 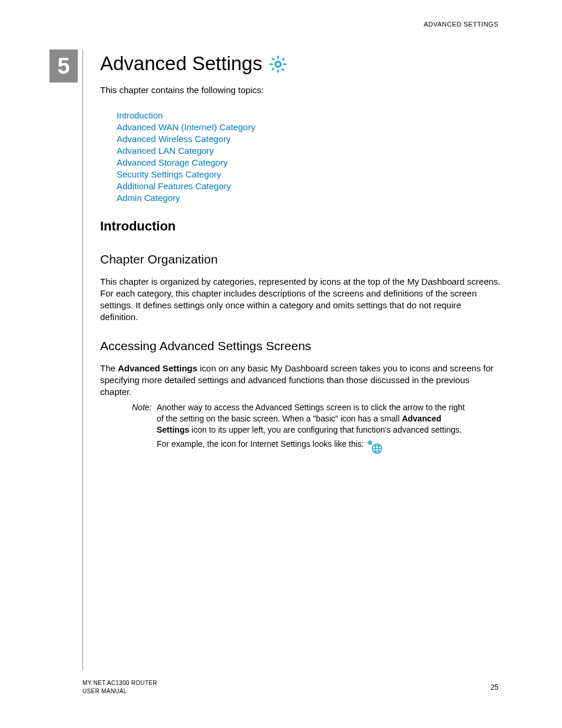 I want to click on heading-chapter-organization: Chapter Organization, so click(x=159, y=259).